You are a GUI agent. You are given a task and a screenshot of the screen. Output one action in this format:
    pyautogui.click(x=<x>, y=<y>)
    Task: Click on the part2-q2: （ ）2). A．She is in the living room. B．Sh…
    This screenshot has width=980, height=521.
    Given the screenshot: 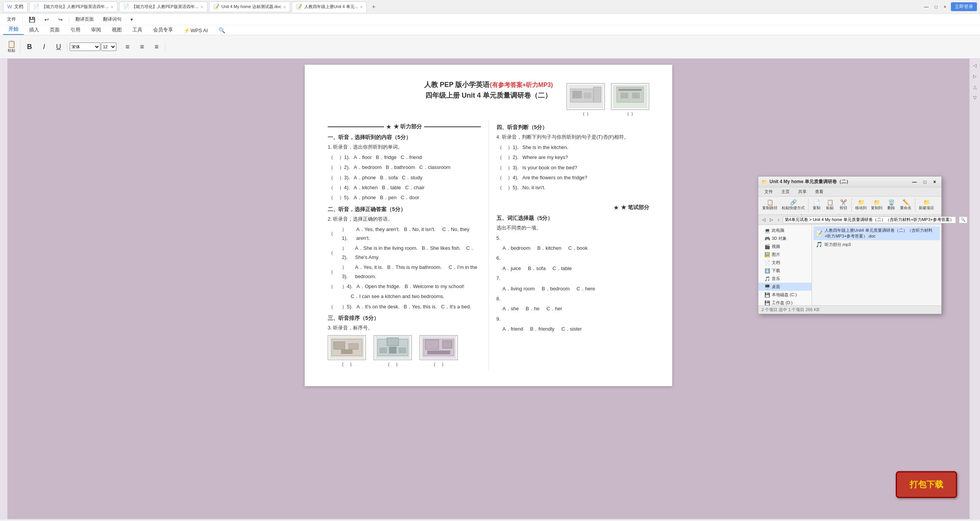 What is the action you would take?
    pyautogui.click(x=404, y=253)
    